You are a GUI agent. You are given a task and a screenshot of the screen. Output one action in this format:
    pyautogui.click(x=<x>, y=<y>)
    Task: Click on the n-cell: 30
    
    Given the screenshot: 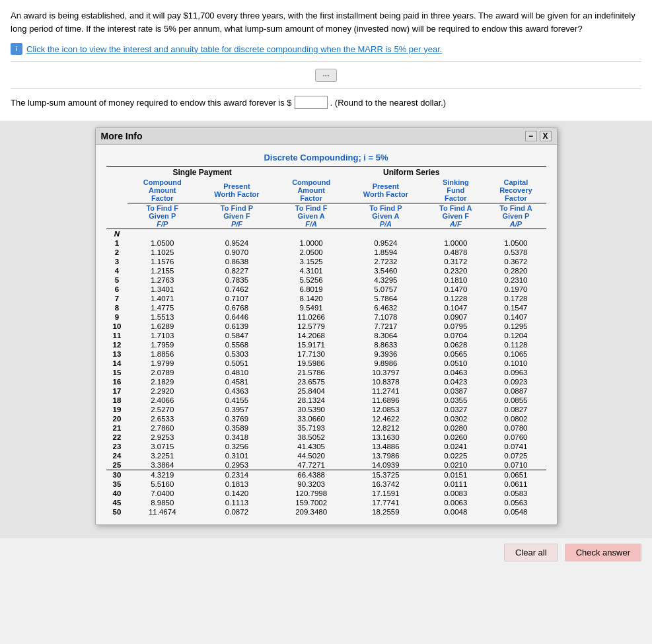 What is the action you would take?
    pyautogui.click(x=118, y=476)
    